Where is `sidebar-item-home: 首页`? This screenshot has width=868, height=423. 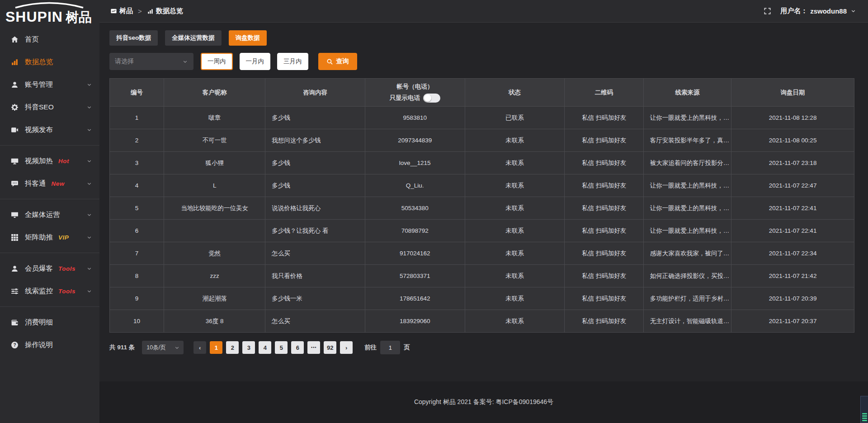 sidebar-item-home: 首页 is located at coordinates (50, 39).